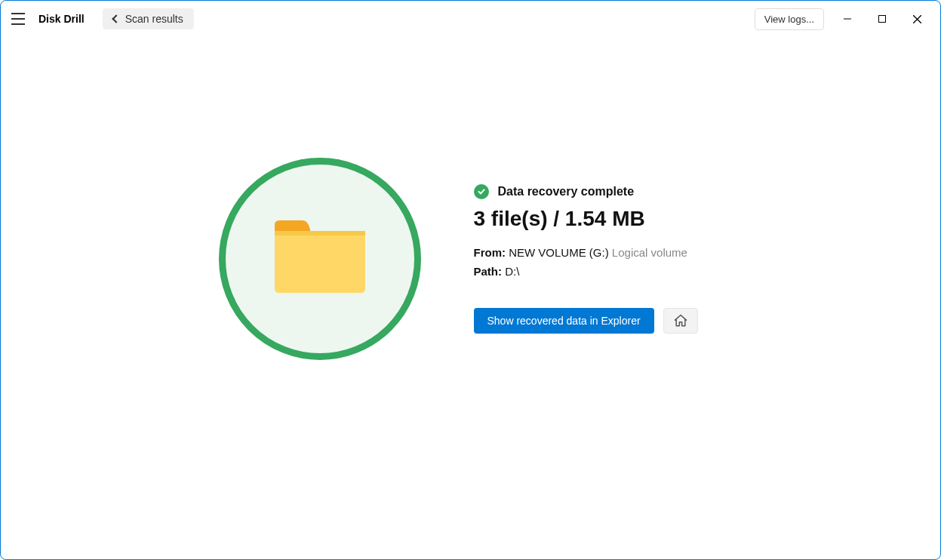  I want to click on maximize-button, so click(882, 19).